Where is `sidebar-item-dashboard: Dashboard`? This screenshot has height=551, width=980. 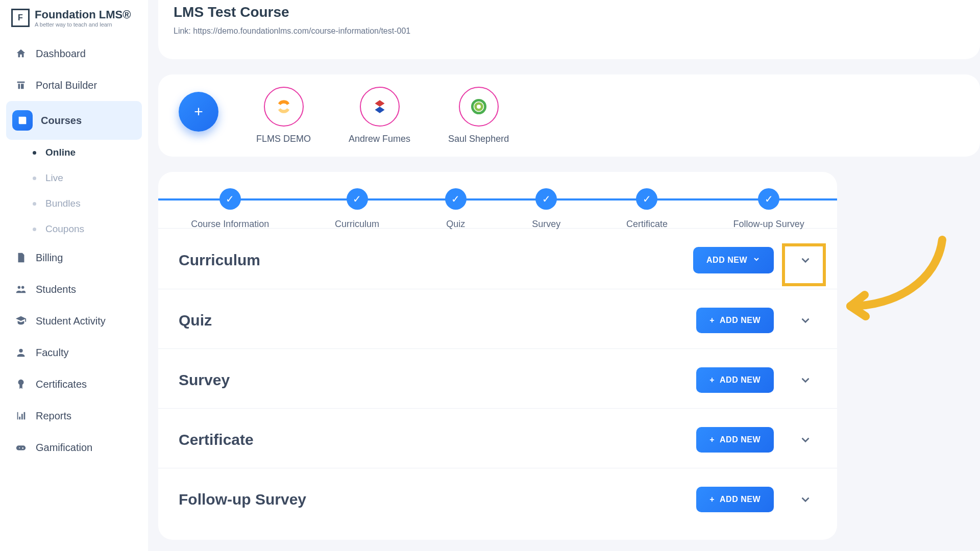
sidebar-item-dashboard: Dashboard is located at coordinates (74, 54).